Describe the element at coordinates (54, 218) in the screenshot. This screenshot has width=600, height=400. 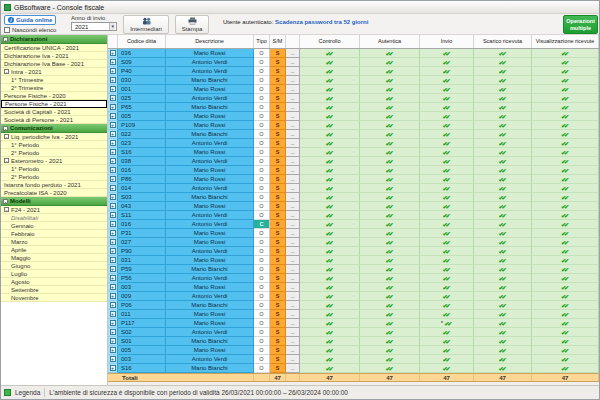
I see `sidebar-item-disabilitati: Disabilitati` at that location.